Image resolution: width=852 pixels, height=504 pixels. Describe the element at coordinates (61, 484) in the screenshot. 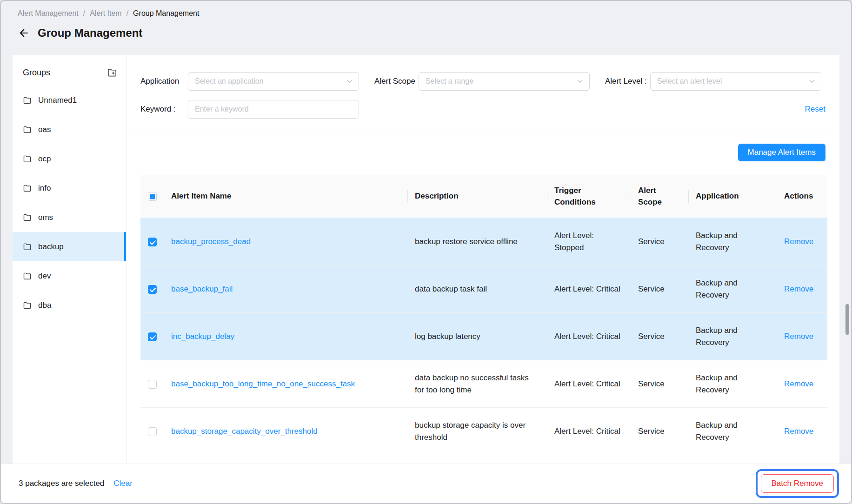

I see `selection-count-text: 3 packages are selected` at that location.